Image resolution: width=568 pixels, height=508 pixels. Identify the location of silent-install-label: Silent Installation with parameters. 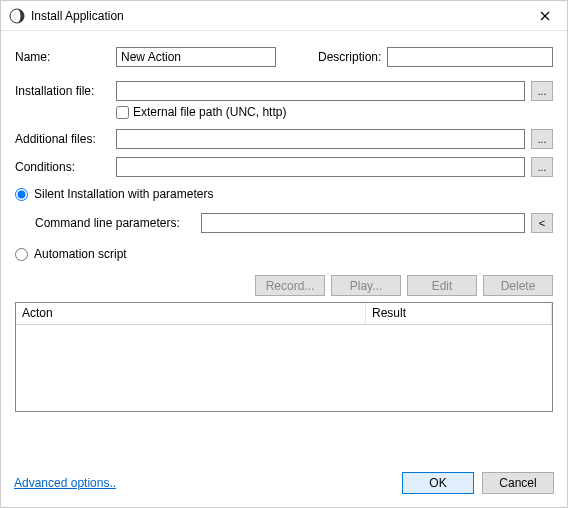
(124, 194).